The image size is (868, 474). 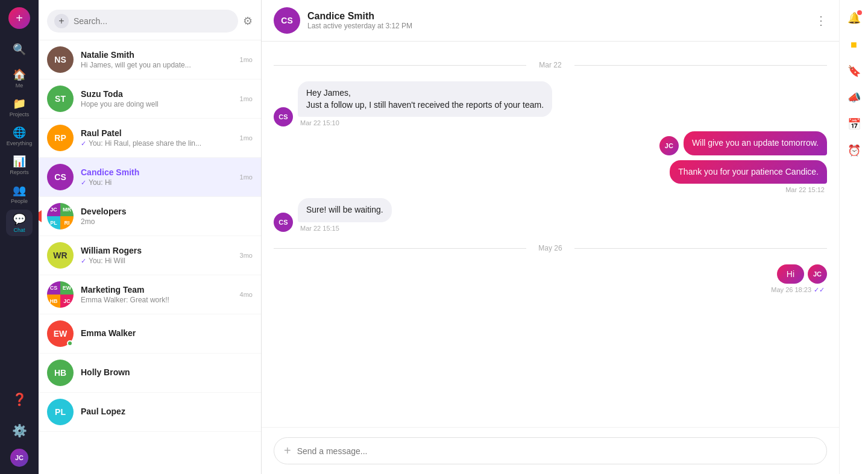 What do you see at coordinates (157, 172) in the screenshot?
I see `contact-name: Candice Smith` at bounding box center [157, 172].